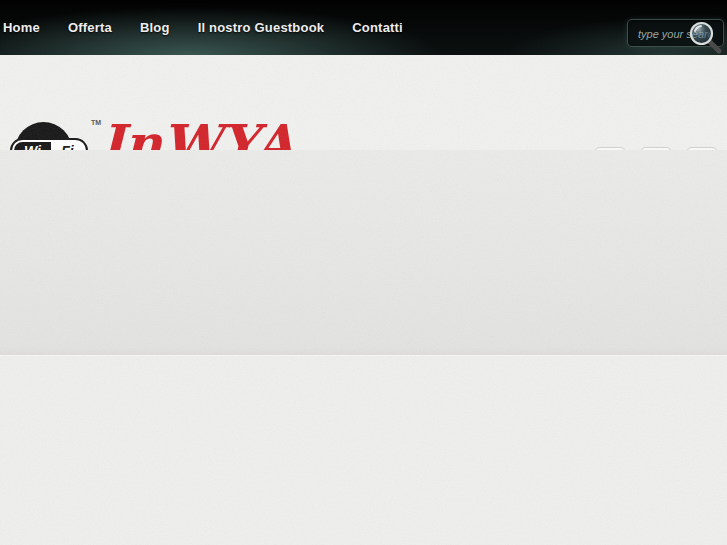  Describe the element at coordinates (203, 28) in the screenshot. I see `nav-menu: Home Offerta Blog Il nostro Guestbook Co…` at that location.